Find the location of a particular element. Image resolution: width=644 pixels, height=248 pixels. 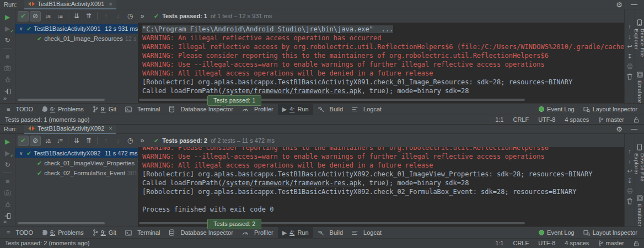

run-tab: TestB1BasicActivityX092 × is located at coordinates (71, 129).